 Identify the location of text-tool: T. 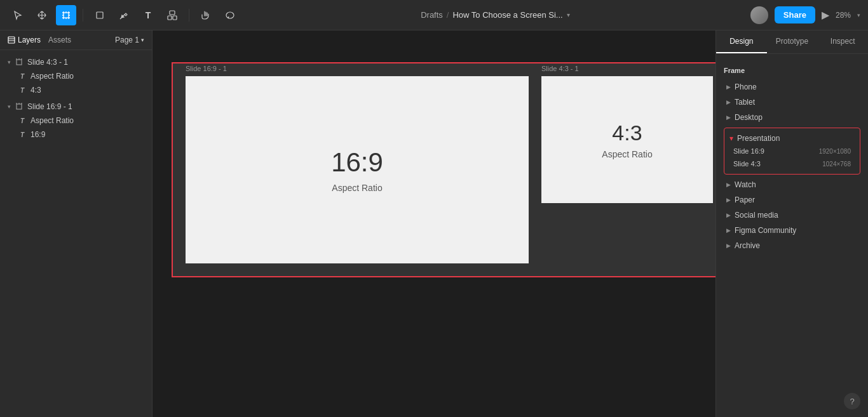
(148, 15).